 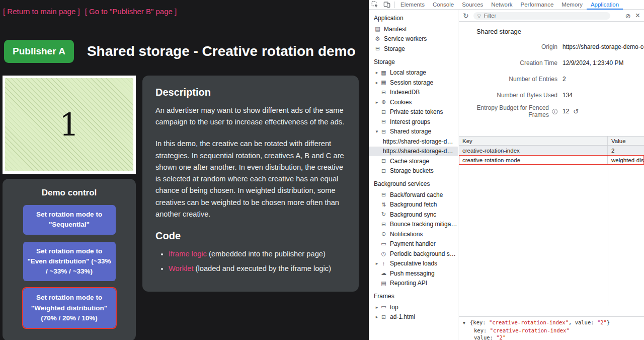 What do you see at coordinates (443, 5) in the screenshot?
I see `tab-console: Console` at bounding box center [443, 5].